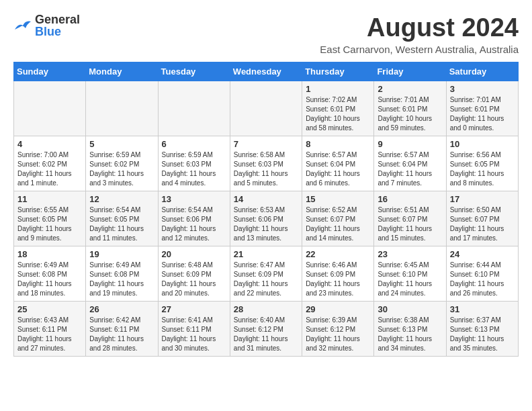 The width and height of the screenshot is (532, 411). Describe the element at coordinates (410, 274) in the screenshot. I see `day-cell: 23Sunrise: 6:45 AMSunset: 6:10 PMDayligh…` at that location.